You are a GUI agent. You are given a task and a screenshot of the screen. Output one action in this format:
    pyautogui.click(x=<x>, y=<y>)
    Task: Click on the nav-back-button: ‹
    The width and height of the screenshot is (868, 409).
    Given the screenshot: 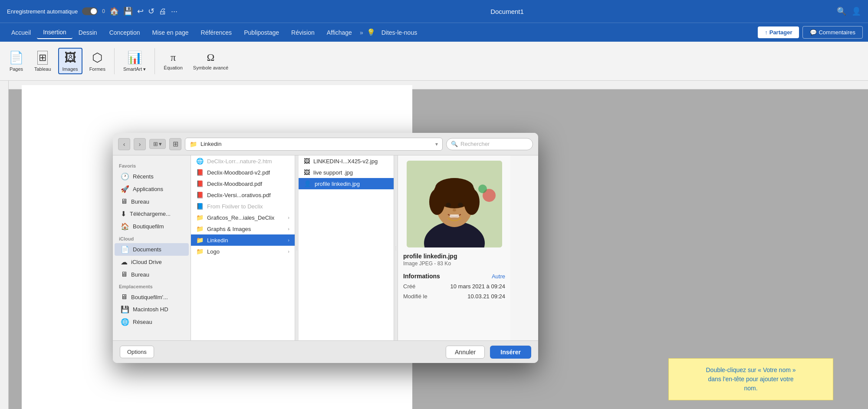 What is the action you would take?
    pyautogui.click(x=124, y=144)
    